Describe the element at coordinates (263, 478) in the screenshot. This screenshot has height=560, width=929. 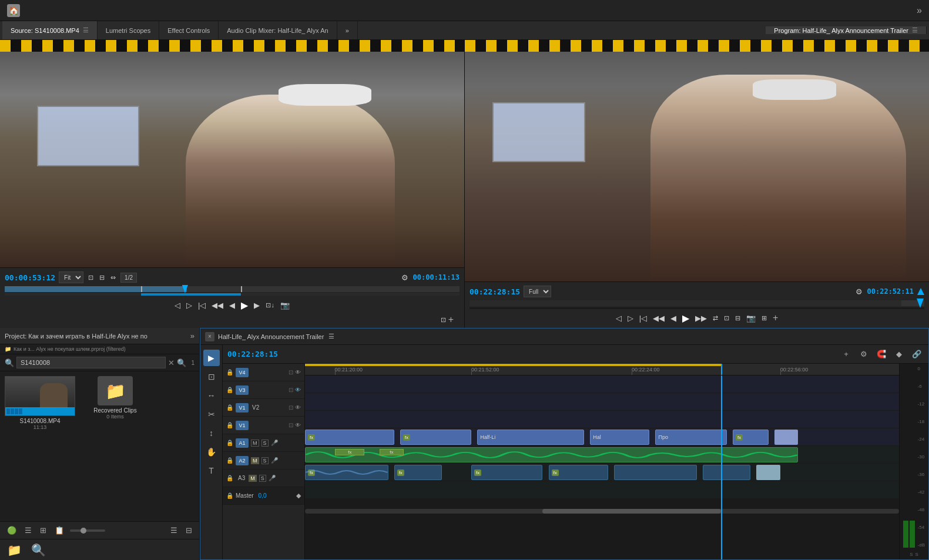
I see `track-a3-s-btn: S` at that location.